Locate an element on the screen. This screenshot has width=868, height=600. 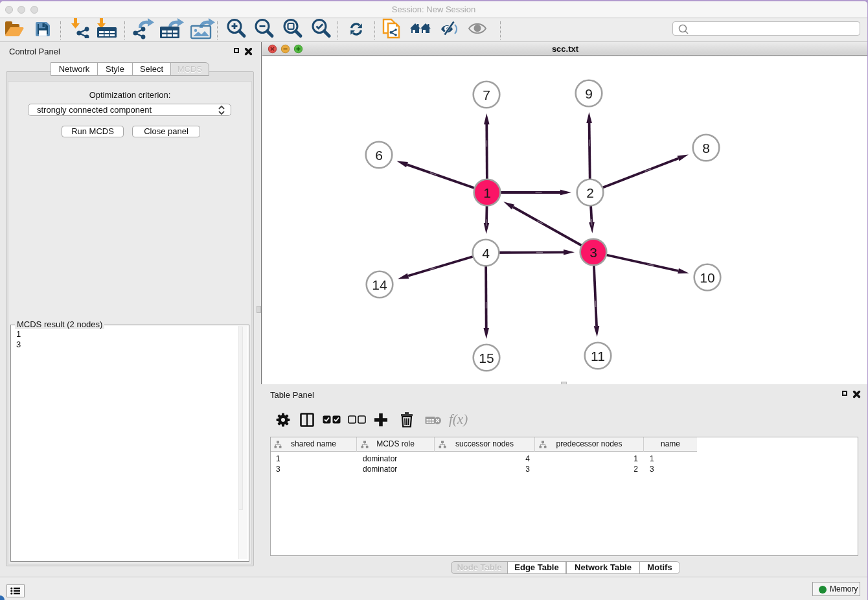
svg-text: 3 is located at coordinates (593, 253).